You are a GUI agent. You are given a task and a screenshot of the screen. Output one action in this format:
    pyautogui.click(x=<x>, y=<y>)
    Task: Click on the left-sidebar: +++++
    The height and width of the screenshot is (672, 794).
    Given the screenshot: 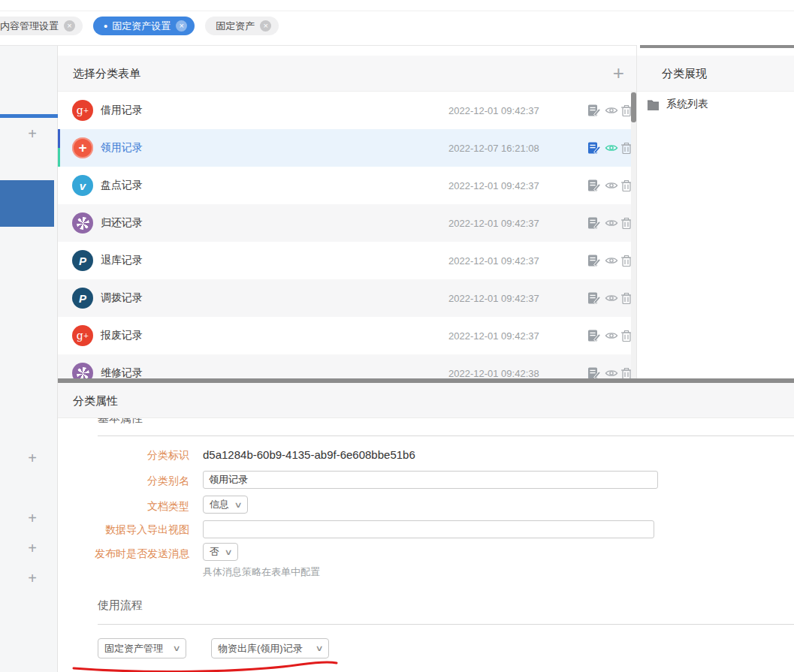 What is the action you would take?
    pyautogui.click(x=29, y=359)
    